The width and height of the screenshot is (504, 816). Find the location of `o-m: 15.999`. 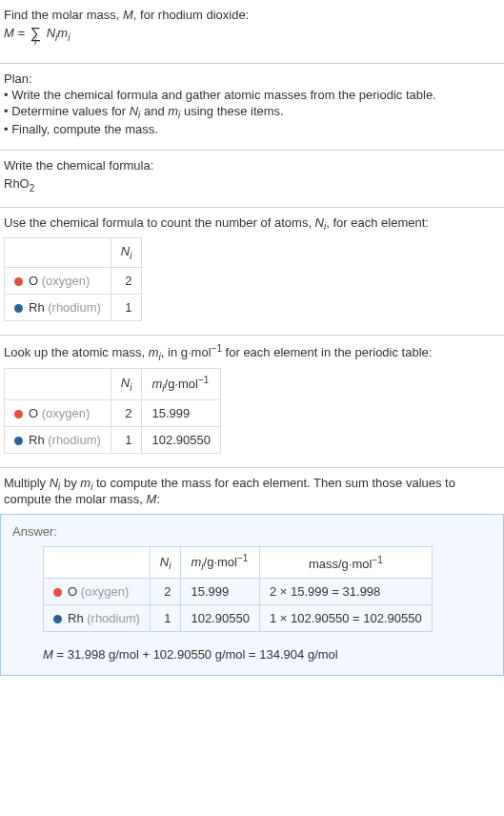

o-m: 15.999 is located at coordinates (181, 413).